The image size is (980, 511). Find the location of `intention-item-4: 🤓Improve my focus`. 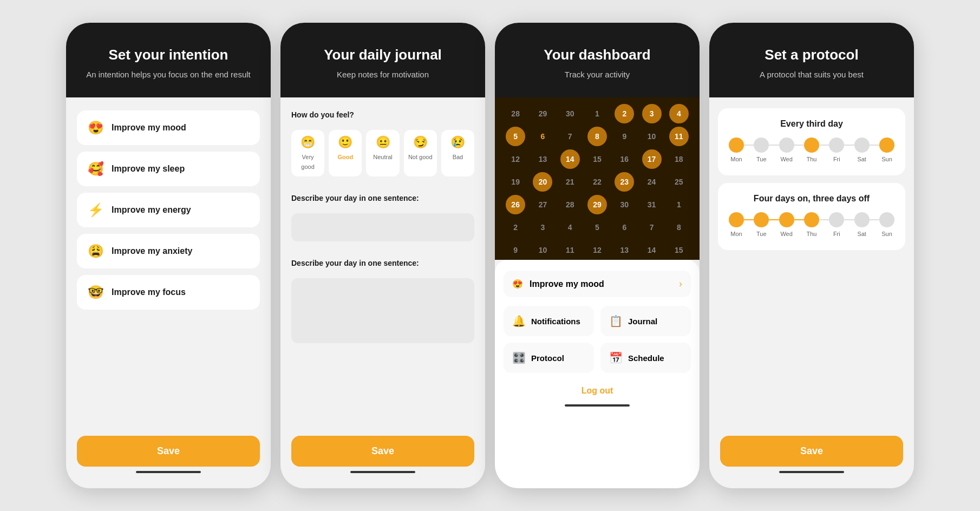

intention-item-4: 🤓Improve my focus is located at coordinates (168, 292).